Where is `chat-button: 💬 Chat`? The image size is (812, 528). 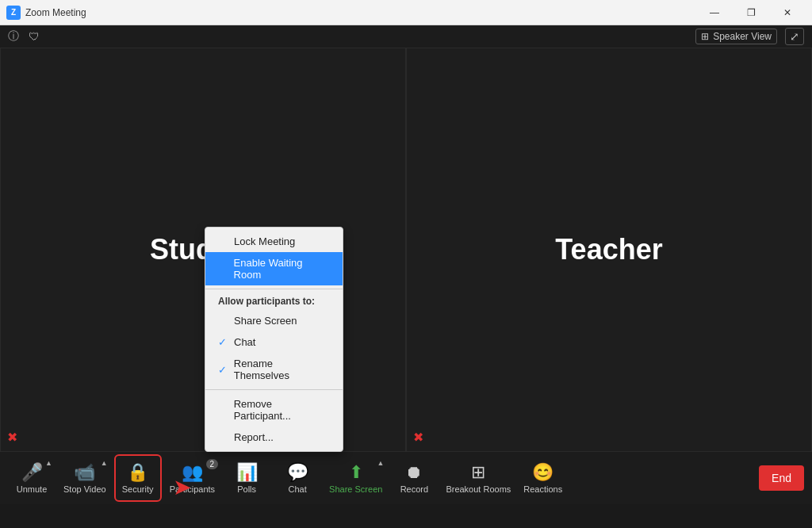
chat-button: 💬 Chat is located at coordinates (297, 478).